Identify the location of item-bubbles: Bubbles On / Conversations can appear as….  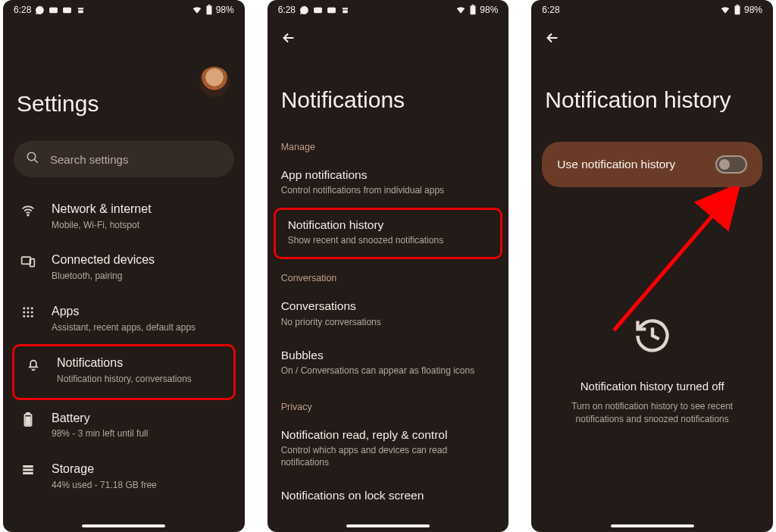
(388, 364).